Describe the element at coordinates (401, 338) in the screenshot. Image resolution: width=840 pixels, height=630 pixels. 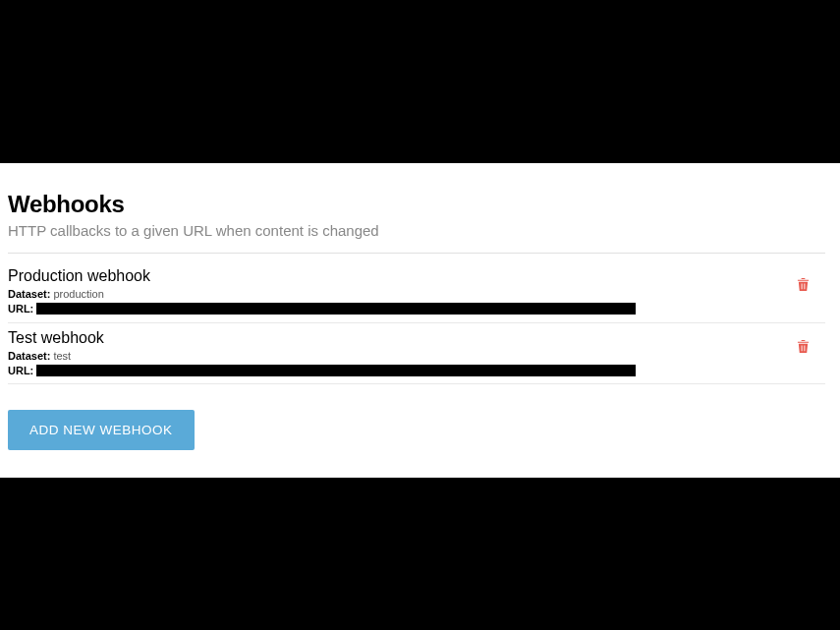
I see `webhook-name: Test webhook` at that location.